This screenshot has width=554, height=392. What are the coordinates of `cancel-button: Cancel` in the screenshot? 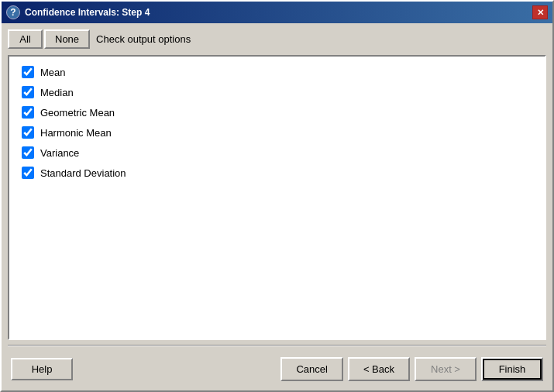 It's located at (311, 369).